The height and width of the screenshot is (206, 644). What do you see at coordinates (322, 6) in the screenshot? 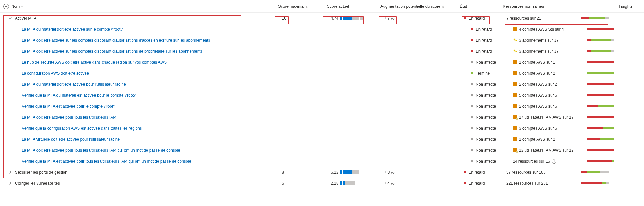
I see `table-header: Nom↑↓ Score maximal↑↓ Score actuel↑↓ Aug…` at bounding box center [322, 6].